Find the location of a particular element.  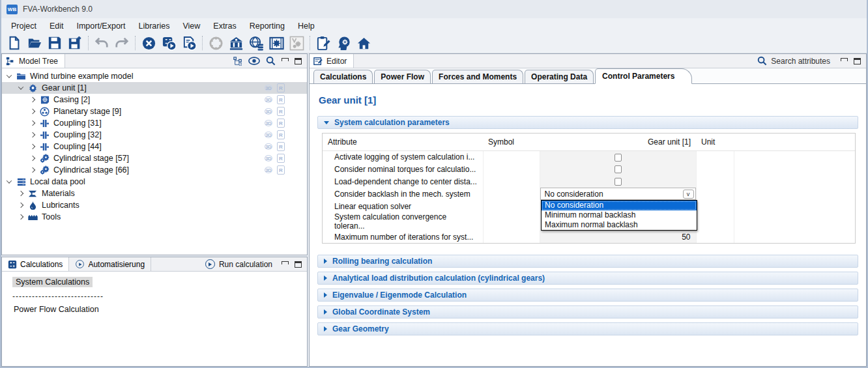

tree-item-materials: Materials is located at coordinates (154, 193).